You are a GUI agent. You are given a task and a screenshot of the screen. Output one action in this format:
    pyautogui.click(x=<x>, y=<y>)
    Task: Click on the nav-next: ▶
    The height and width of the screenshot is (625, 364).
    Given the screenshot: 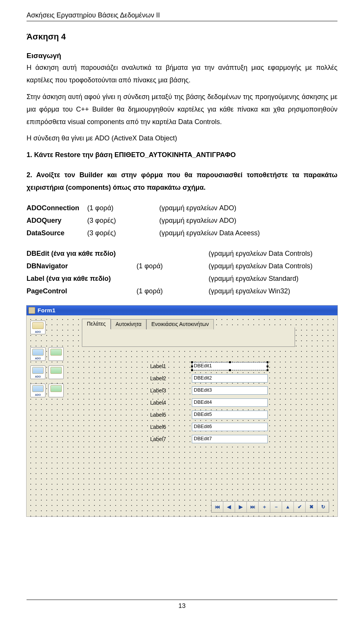 What is the action you would take?
    pyautogui.click(x=241, y=507)
    